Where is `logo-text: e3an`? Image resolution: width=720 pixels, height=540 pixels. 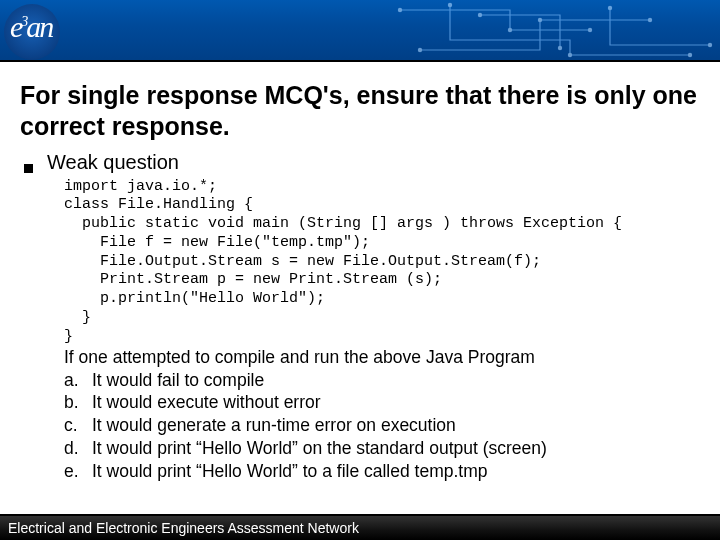 logo-text: e3an is located at coordinates (31, 27).